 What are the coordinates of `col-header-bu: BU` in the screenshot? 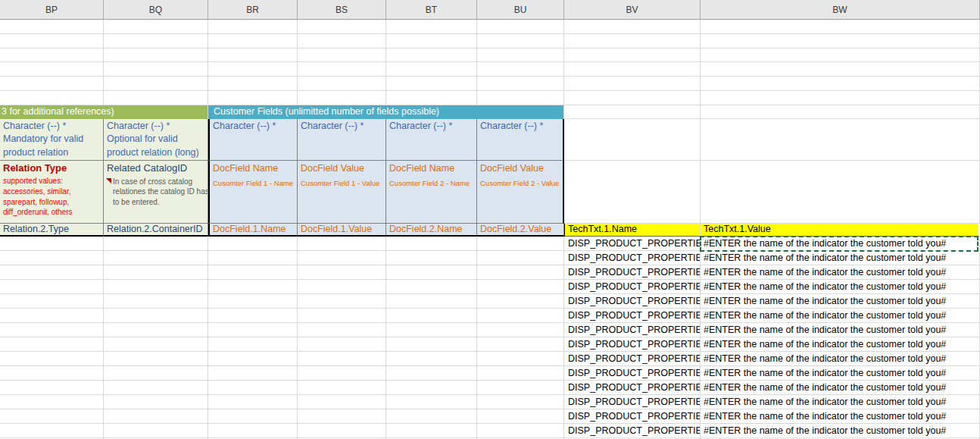 It's located at (521, 10).